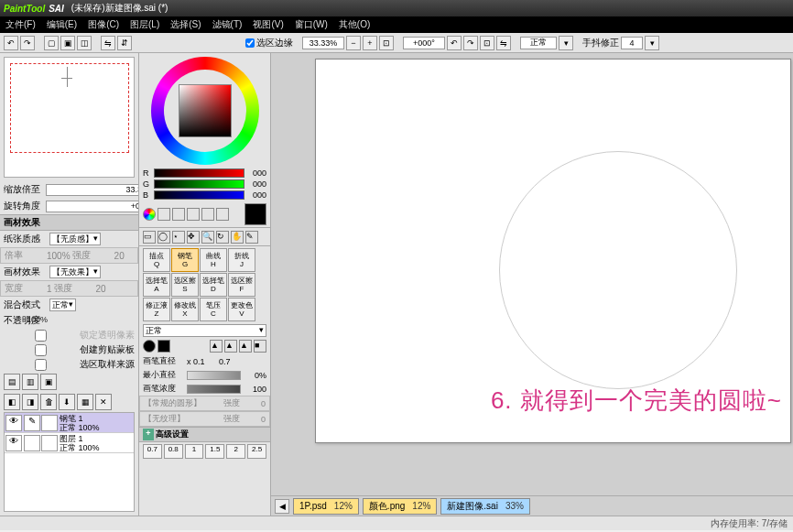 Image resolution: width=793 pixels, height=532 pixels. What do you see at coordinates (62, 305) in the screenshot?
I see `mix-mode-select: 正常▾` at bounding box center [62, 305].